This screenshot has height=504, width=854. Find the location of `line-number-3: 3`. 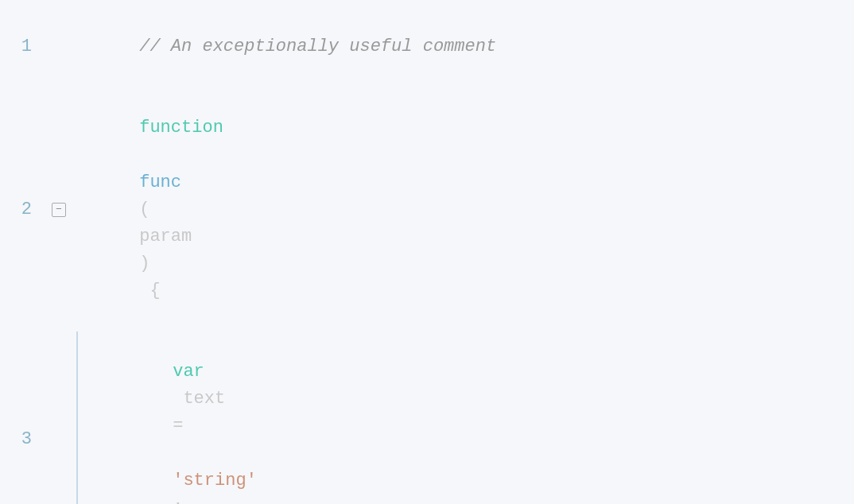

line-number-3: 3 is located at coordinates (24, 440).